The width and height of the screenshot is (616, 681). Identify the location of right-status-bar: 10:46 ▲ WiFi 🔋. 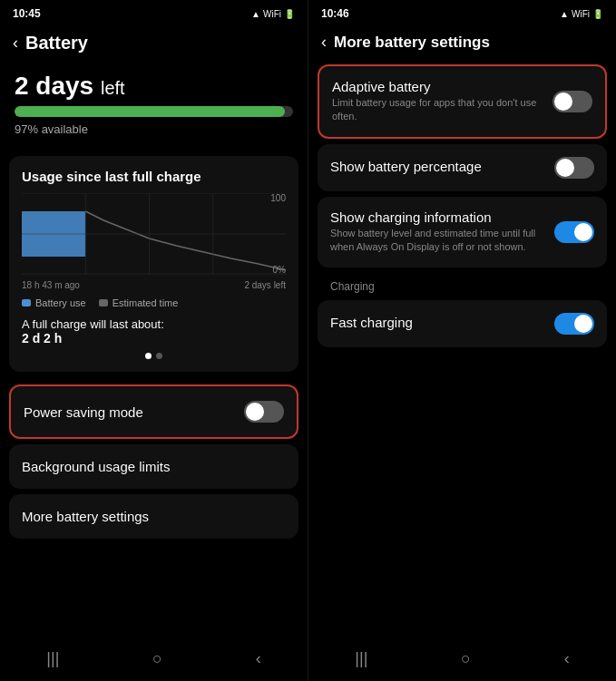
(463, 13).